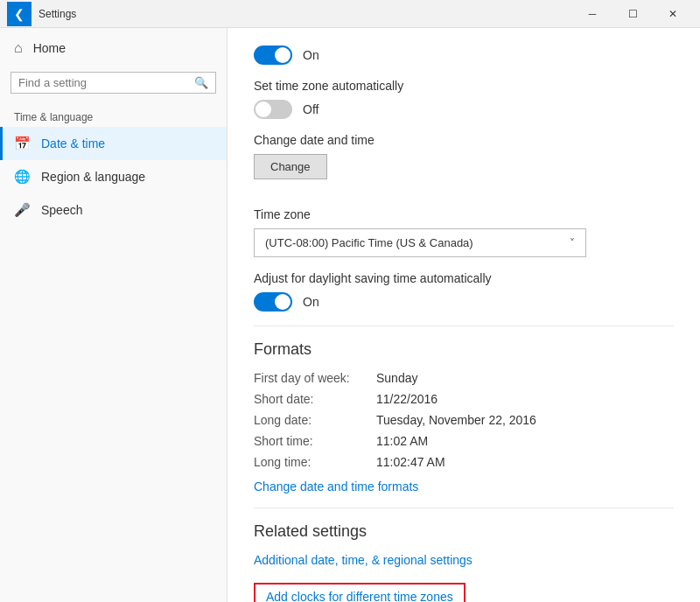 The width and height of the screenshot is (700, 602). Describe the element at coordinates (103, 82) in the screenshot. I see `search-input` at that location.